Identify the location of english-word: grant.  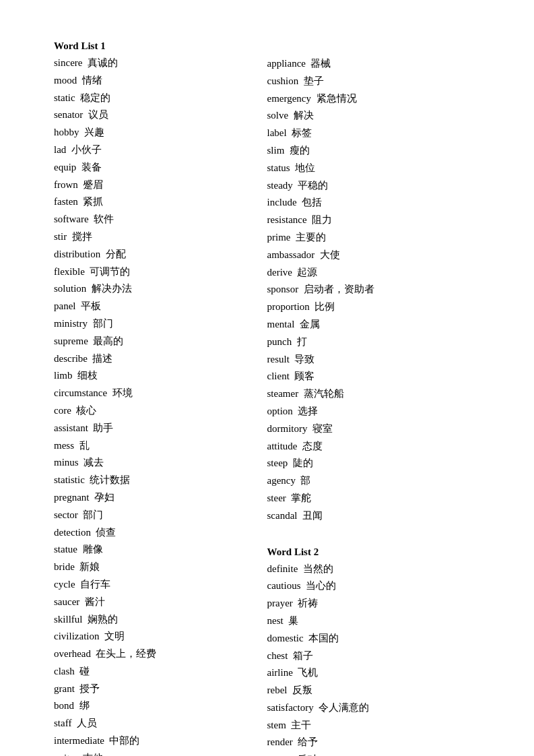
(65, 689).